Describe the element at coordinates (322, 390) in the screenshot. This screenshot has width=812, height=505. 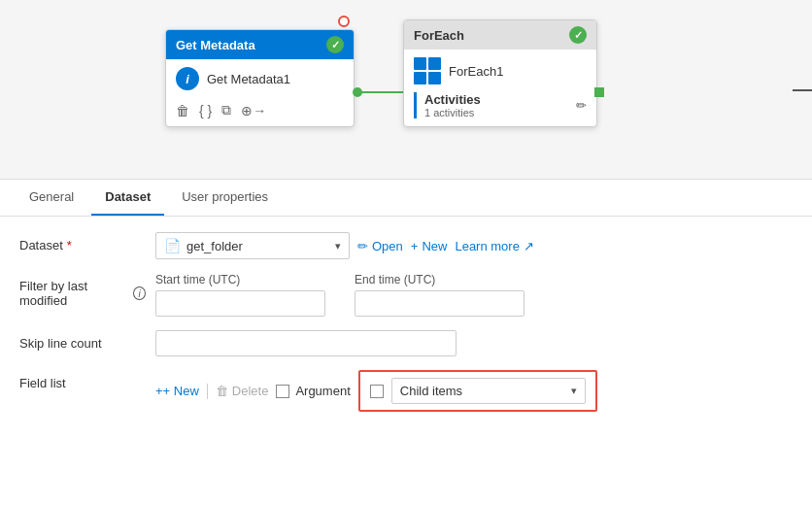
I see `argument-label-text: Argument` at that location.